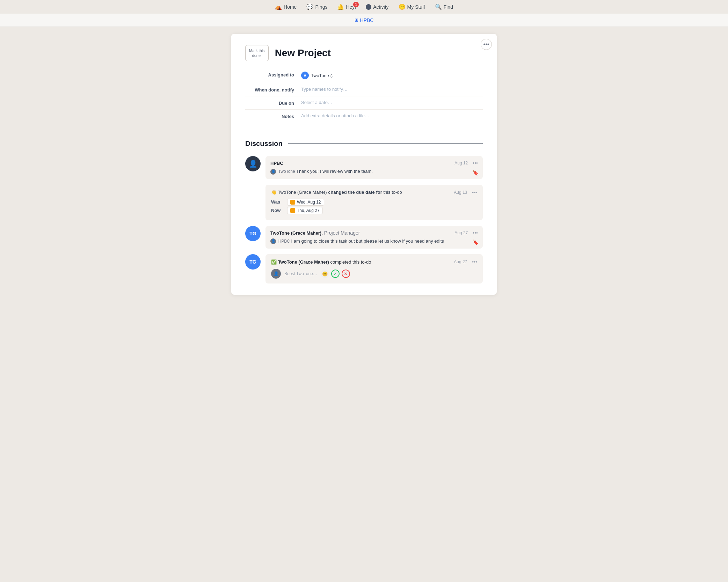 This screenshot has height=582, width=728. What do you see at coordinates (386, 144) in the screenshot?
I see `discussion-divider` at bounding box center [386, 144].